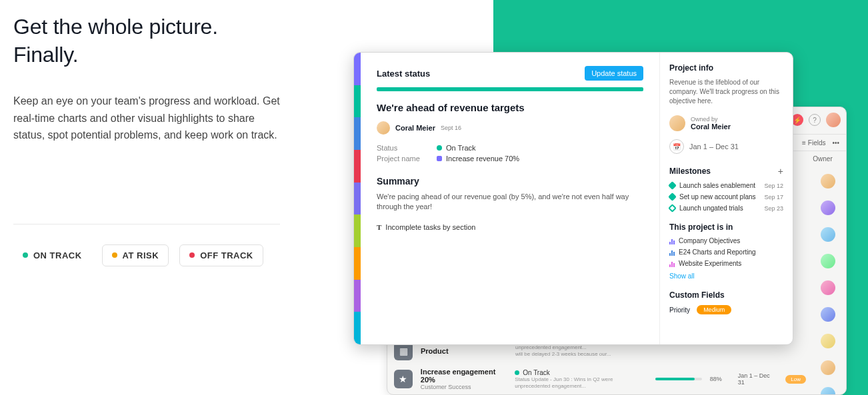 This screenshot has height=395, width=868. What do you see at coordinates (710, 264) in the screenshot?
I see `portfolio-name: Website Experiments` at bounding box center [710, 264].